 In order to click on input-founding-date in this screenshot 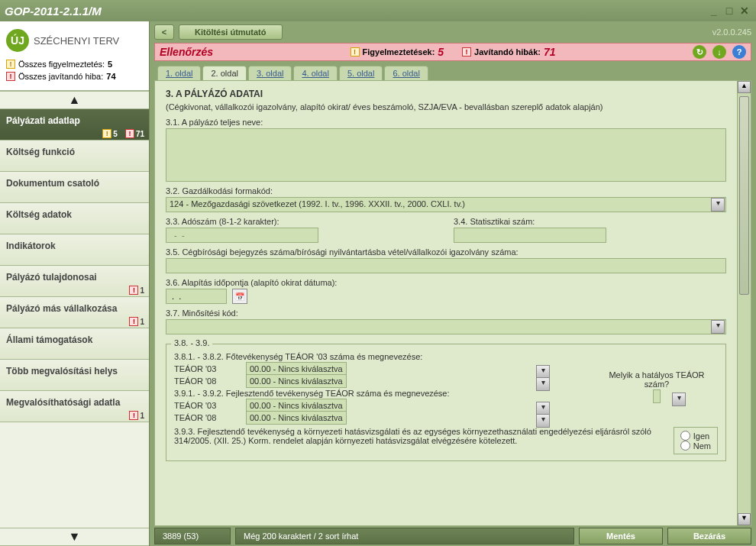, I will do `click(196, 296)`.